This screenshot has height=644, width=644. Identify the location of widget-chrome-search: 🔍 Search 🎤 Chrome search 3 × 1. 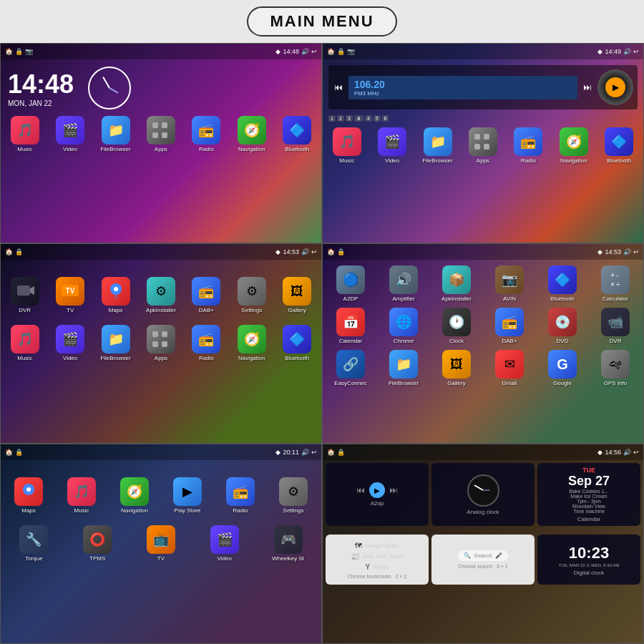
(483, 560).